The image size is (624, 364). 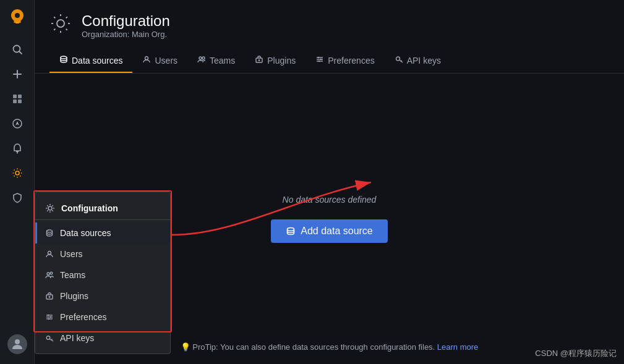 What do you see at coordinates (126, 26) in the screenshot?
I see `page-title-area: Configuration Organization: Main Org.` at bounding box center [126, 26].